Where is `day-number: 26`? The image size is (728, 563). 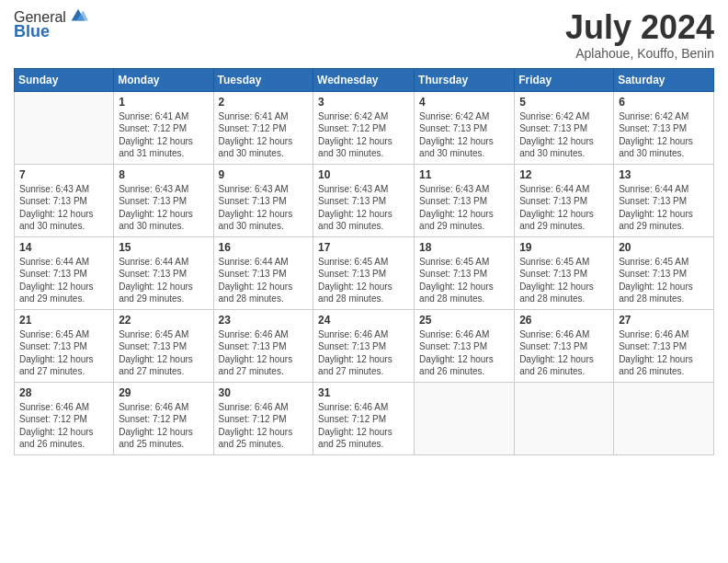
day-number: 26 is located at coordinates (564, 320).